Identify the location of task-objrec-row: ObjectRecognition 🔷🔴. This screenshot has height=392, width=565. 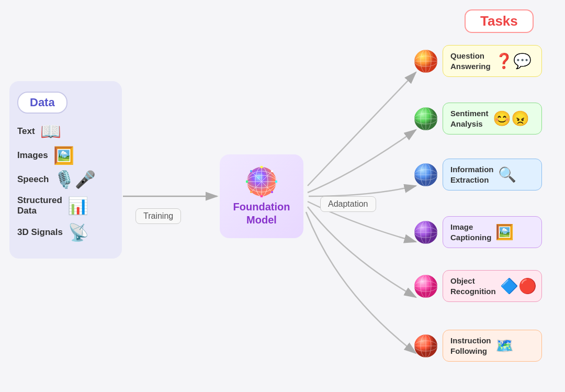
(478, 286).